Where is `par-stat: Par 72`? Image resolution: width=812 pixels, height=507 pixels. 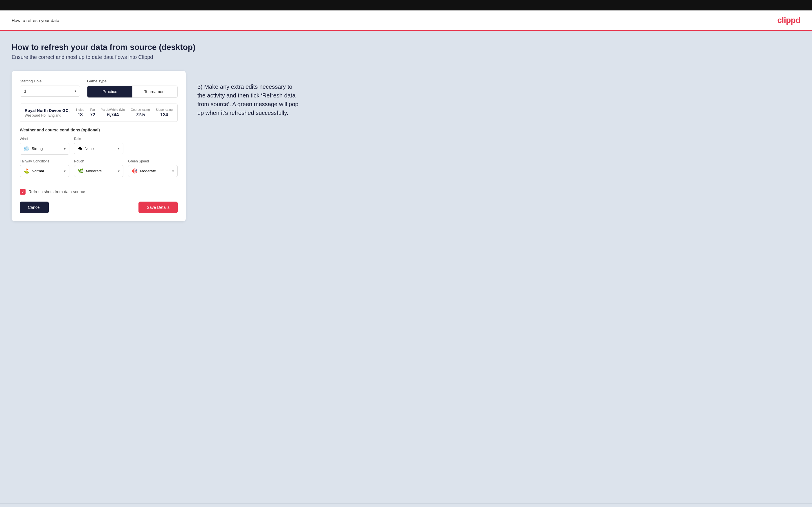 par-stat: Par 72 is located at coordinates (93, 113).